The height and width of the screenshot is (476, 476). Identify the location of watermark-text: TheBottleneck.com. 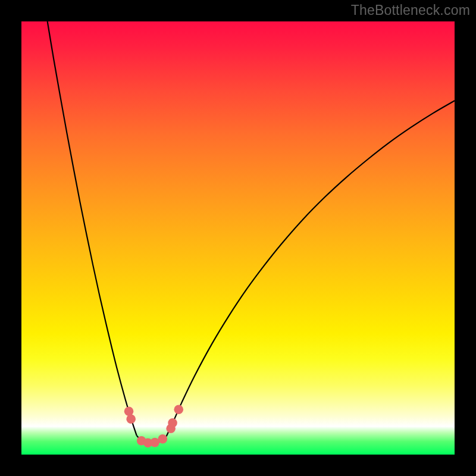
(411, 11).